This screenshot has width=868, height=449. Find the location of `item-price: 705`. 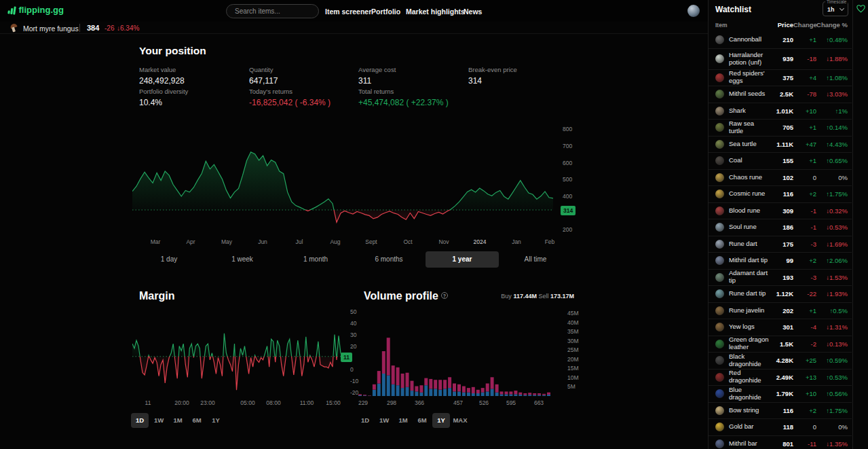

item-price: 705 is located at coordinates (781, 128).